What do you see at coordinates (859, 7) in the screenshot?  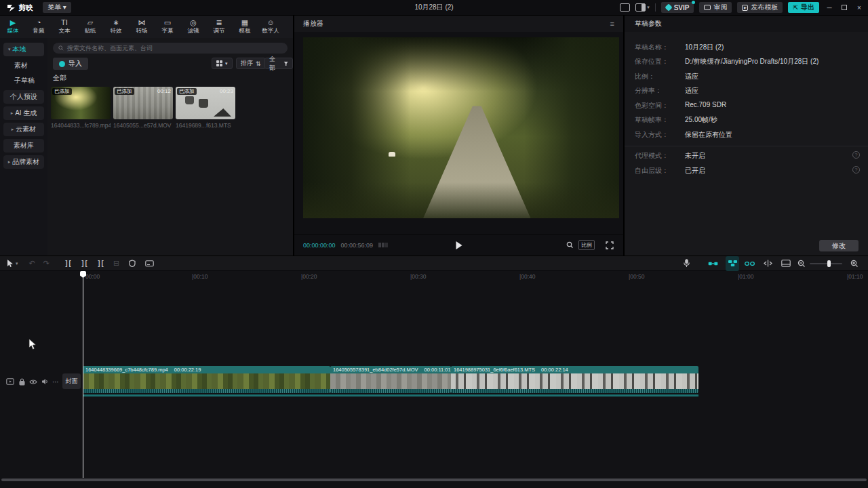 I see `close-button: ×` at bounding box center [859, 7].